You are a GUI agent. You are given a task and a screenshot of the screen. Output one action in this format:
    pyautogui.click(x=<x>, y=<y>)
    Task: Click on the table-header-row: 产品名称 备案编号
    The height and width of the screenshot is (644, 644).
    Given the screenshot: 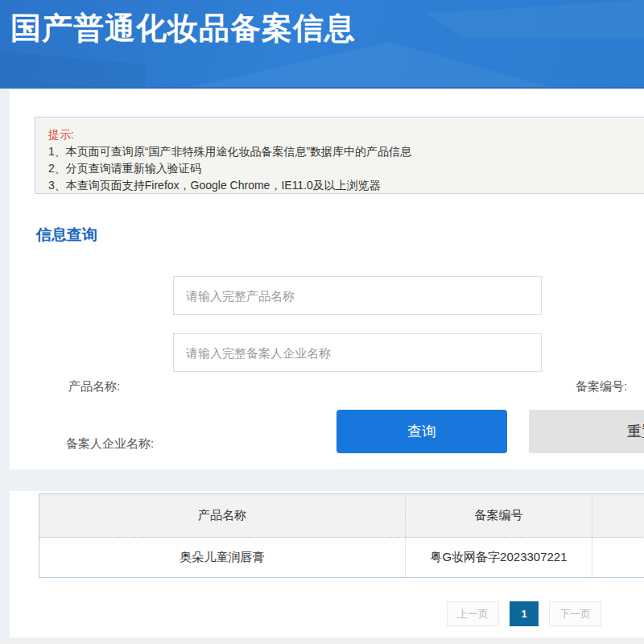 What is the action you would take?
    pyautogui.click(x=341, y=516)
    